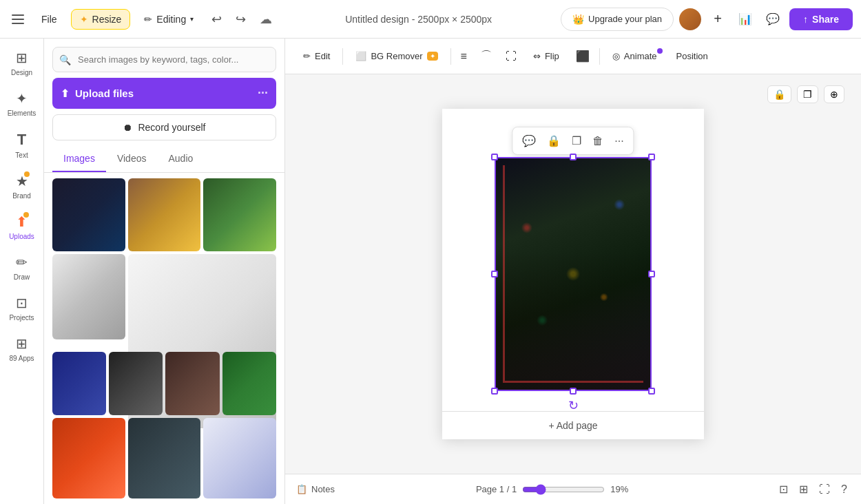 This screenshot has width=861, height=504. What do you see at coordinates (307, 56) in the screenshot?
I see `edit-icon: ✏` at bounding box center [307, 56].